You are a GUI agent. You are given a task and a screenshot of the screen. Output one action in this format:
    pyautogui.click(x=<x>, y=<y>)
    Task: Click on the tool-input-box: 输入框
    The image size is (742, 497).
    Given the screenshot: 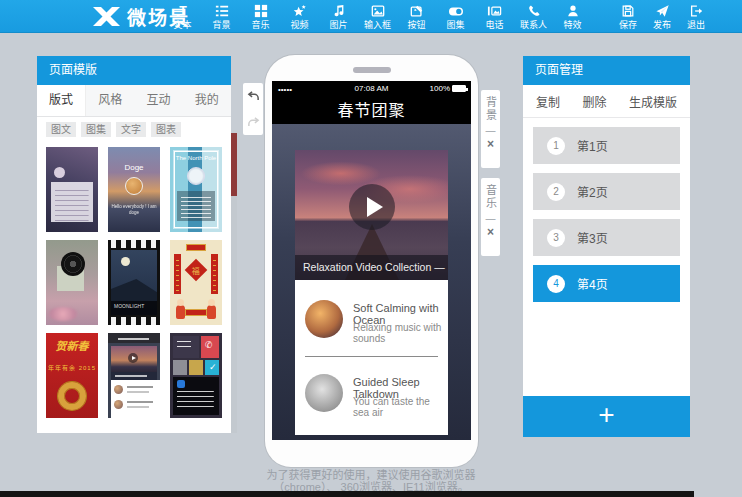 What is the action you would take?
    pyautogui.click(x=378, y=16)
    